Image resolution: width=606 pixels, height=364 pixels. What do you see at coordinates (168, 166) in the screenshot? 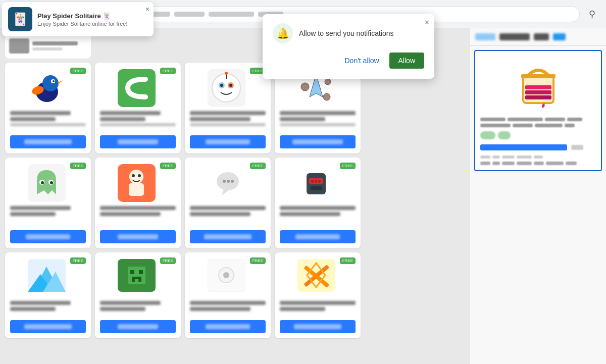
I see `badge-6: FREE` at bounding box center [168, 166].